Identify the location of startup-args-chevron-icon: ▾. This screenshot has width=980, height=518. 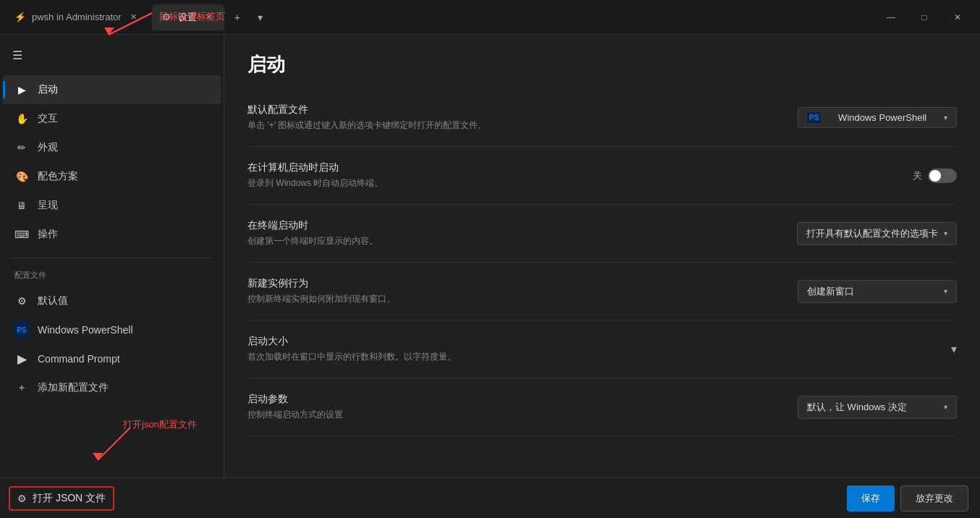
(945, 407).